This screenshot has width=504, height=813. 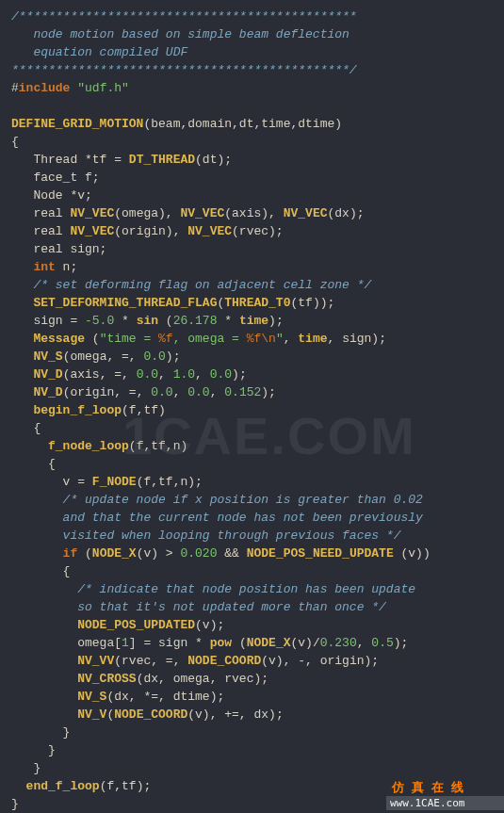 What do you see at coordinates (239, 642) in the screenshot?
I see `pow-a: (` at bounding box center [239, 642].